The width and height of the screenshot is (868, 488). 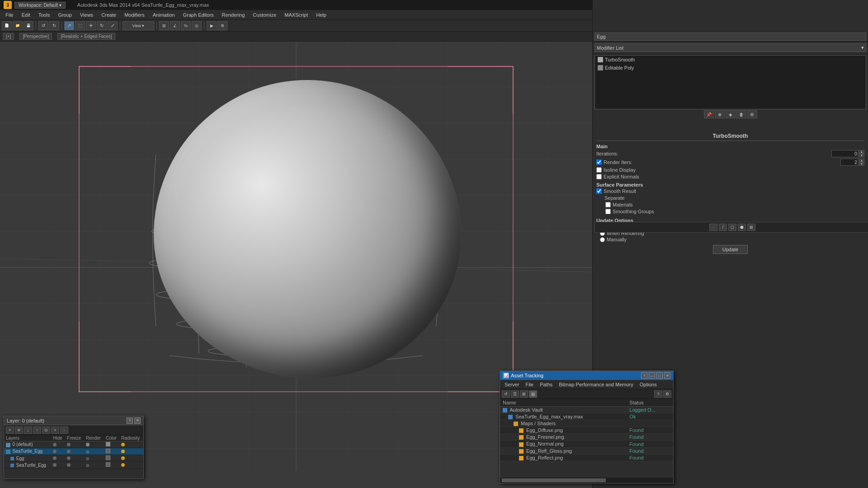 I want to click on menu-views: Views, so click(x=87, y=15).